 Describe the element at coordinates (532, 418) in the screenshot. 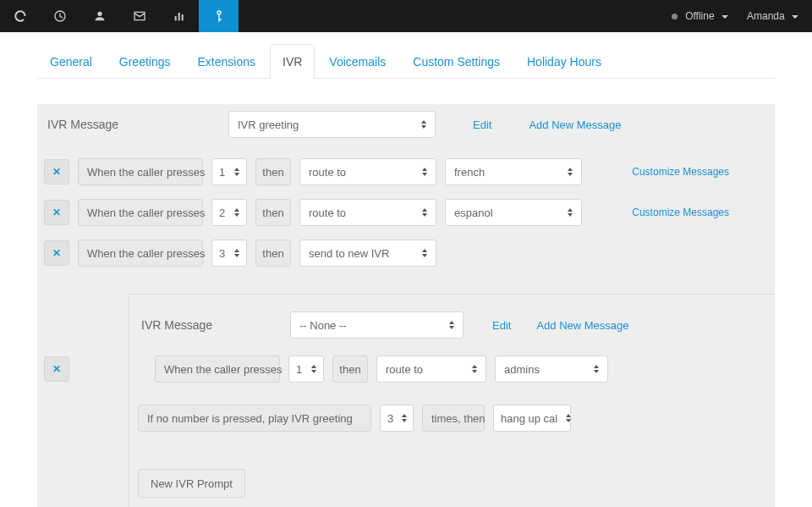

I see `replay-action-select: hang up cal` at that location.